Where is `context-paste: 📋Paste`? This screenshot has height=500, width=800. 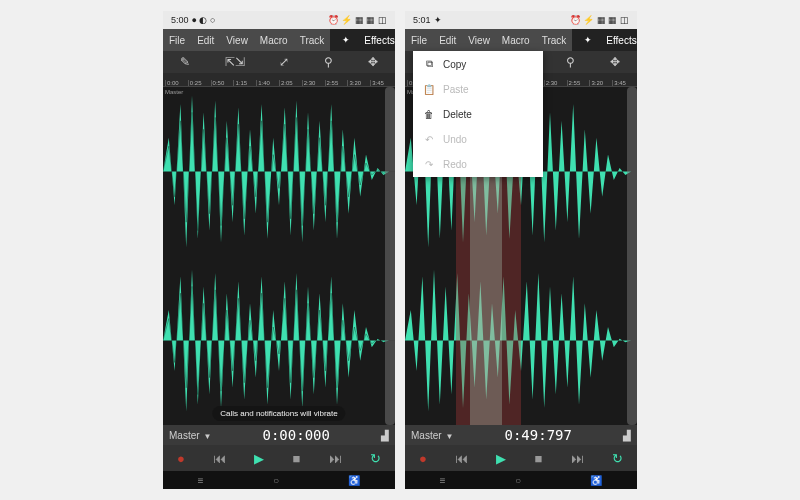
context-paste: 📋Paste is located at coordinates (478, 90).